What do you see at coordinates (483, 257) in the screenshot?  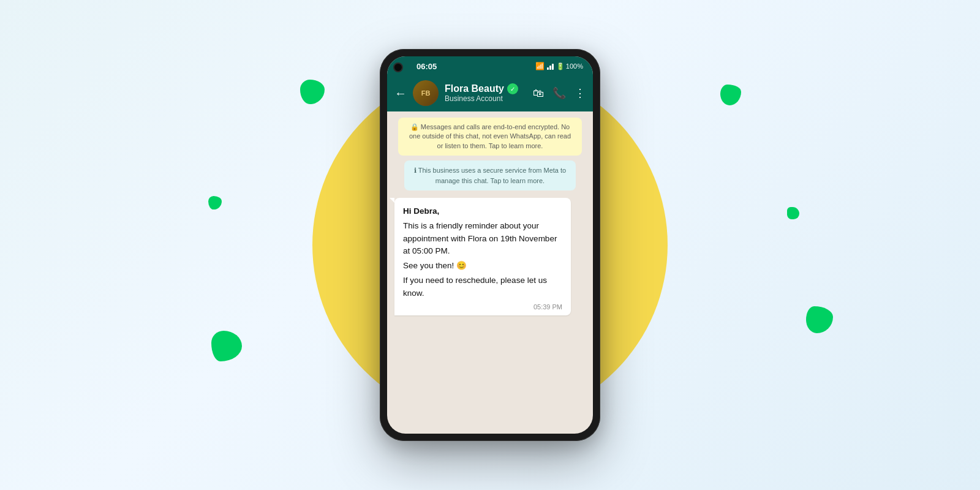 I see `message-bubble: Hi Debra, This is a friendly reminder ab…` at bounding box center [483, 257].